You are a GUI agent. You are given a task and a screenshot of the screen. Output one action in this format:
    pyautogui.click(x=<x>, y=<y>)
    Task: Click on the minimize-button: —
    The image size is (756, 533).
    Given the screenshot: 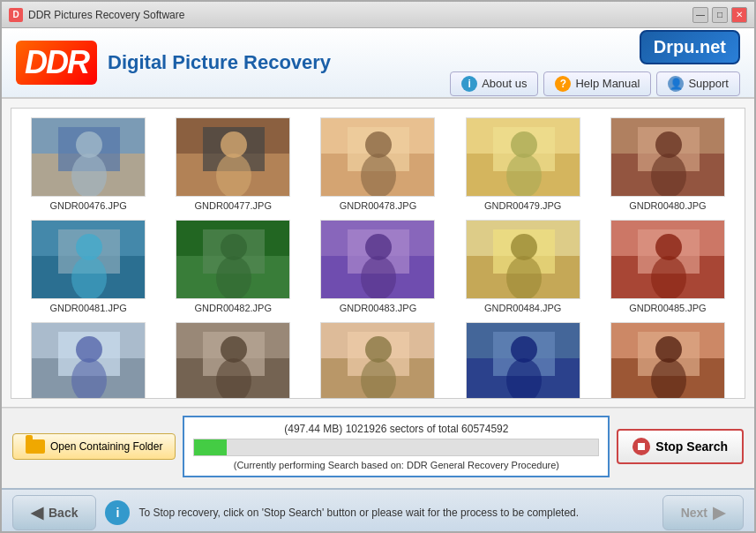 What is the action you would take?
    pyautogui.click(x=700, y=15)
    